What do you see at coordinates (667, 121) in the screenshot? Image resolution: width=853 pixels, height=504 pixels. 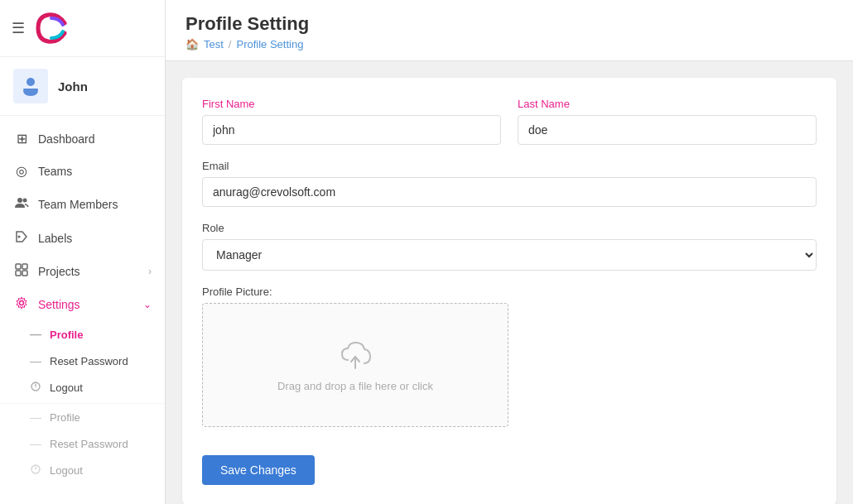 I see `last-name-group: Last Name` at bounding box center [667, 121].